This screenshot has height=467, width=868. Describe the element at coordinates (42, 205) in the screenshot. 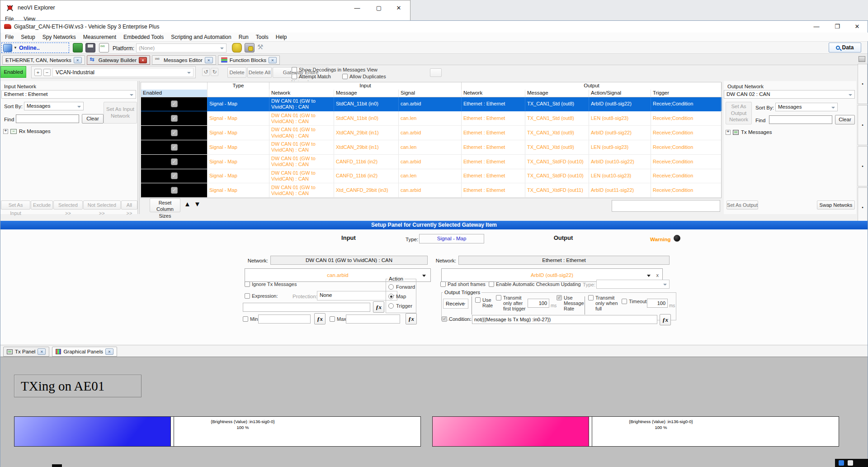

I see `exclude-button: Exclude` at that location.